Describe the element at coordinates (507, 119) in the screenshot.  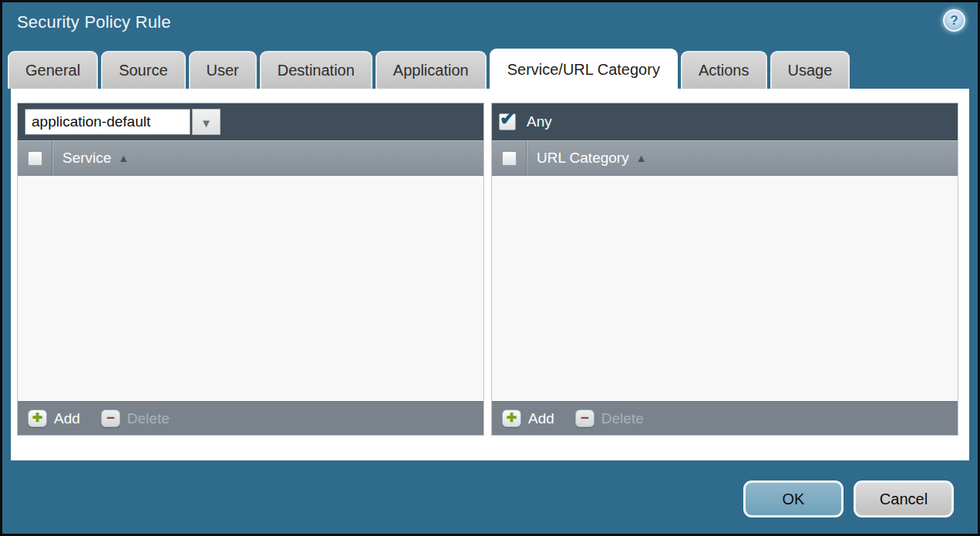
I see `check-icon: ✔` at that location.